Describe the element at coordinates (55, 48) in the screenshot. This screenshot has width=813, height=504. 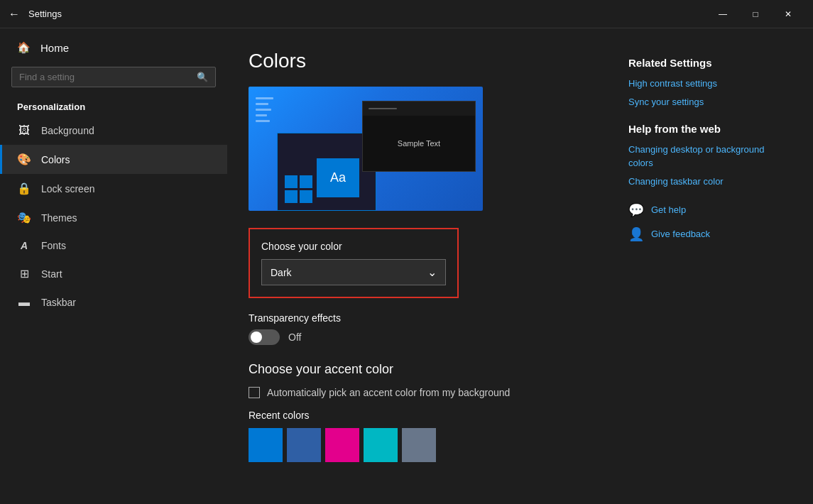
I see `home-label: Home` at that location.